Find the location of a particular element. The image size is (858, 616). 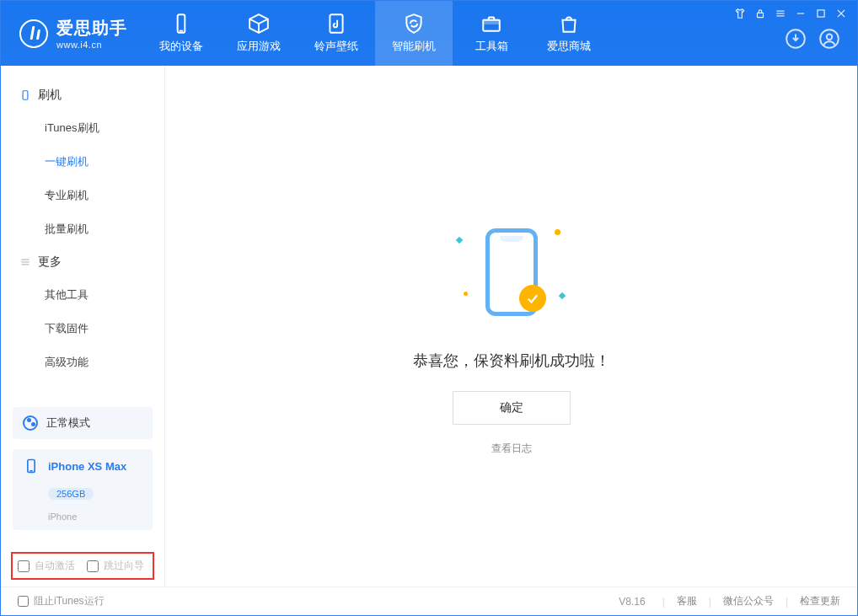

sidebar-item-advanced: 高级功能 is located at coordinates (83, 362).